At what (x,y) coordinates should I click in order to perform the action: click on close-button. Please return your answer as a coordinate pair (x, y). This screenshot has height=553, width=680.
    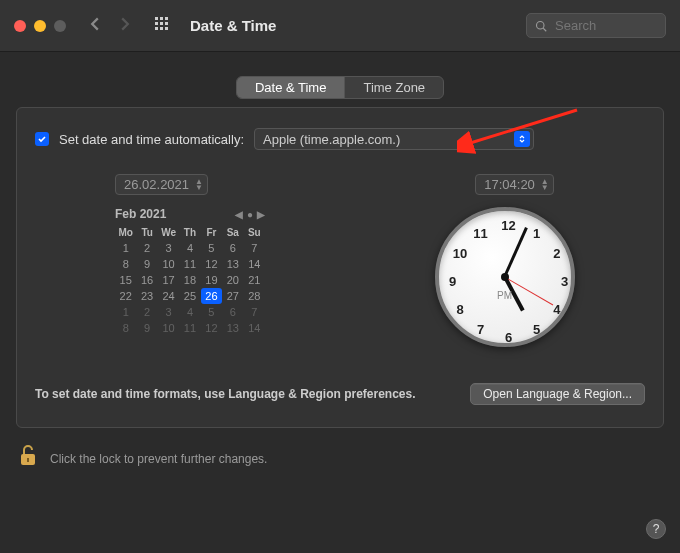
    Looking at the image, I should click on (20, 26).